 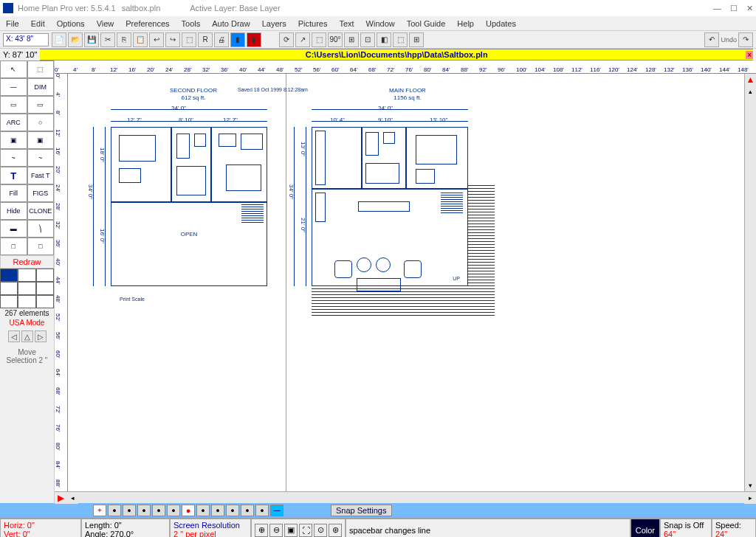 What do you see at coordinates (41, 229) in the screenshot?
I see `tool-t2: ⎞` at bounding box center [41, 229].